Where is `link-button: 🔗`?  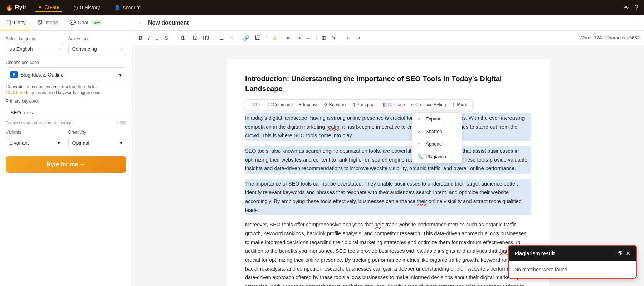 link-button: 🔗 is located at coordinates (246, 38).